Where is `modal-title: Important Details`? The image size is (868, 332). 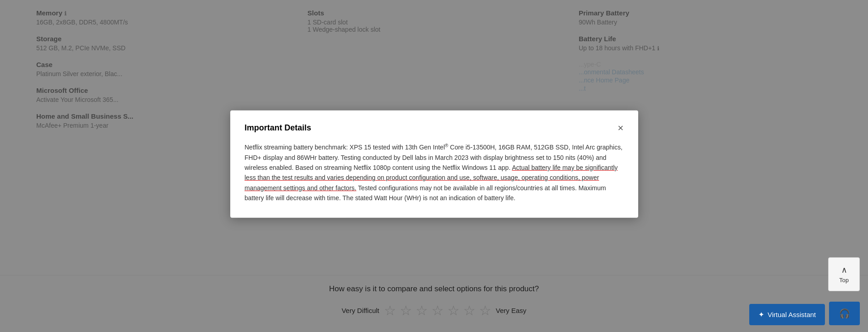
modal-title: Important Details is located at coordinates (278, 128).